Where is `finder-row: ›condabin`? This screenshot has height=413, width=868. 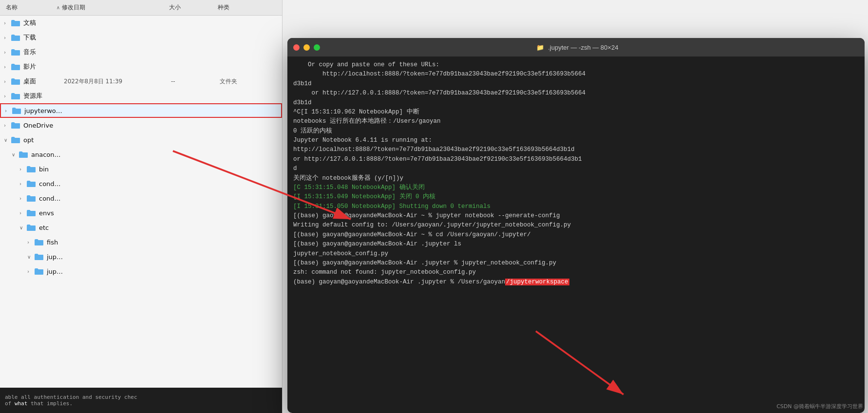 finder-row: ›condabin is located at coordinates (141, 198).